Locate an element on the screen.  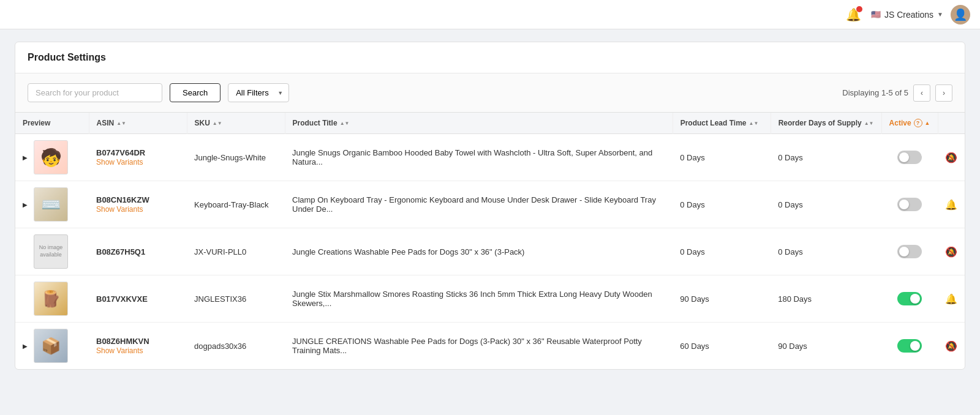
table-row: ▶ 📦 B08Z6HMKVN Show Variants dogpads30x3… is located at coordinates (490, 346).